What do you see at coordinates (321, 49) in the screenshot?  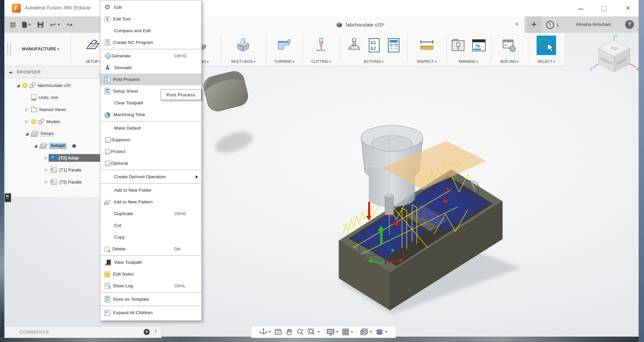 I see `ribbon-group-cutting: CUTTING` at bounding box center [321, 49].